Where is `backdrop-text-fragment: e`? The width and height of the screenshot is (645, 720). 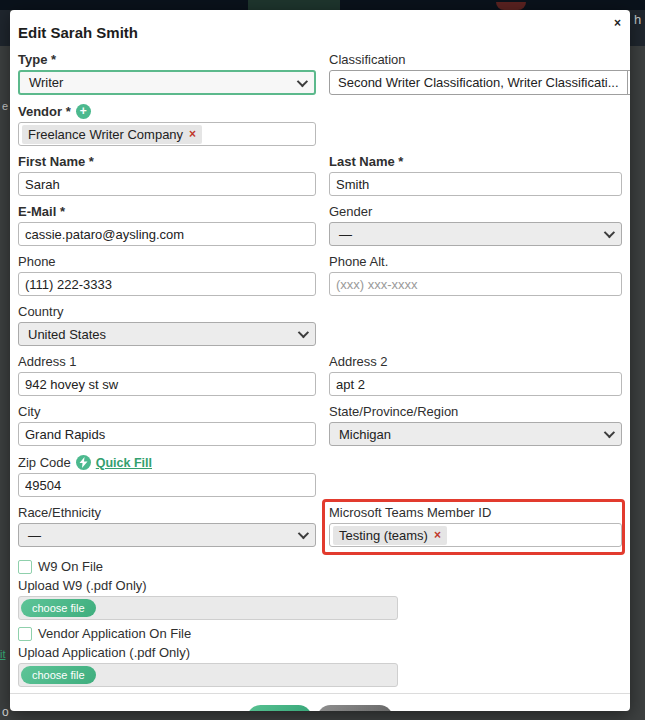
backdrop-text-fragment: e is located at coordinates (5, 106).